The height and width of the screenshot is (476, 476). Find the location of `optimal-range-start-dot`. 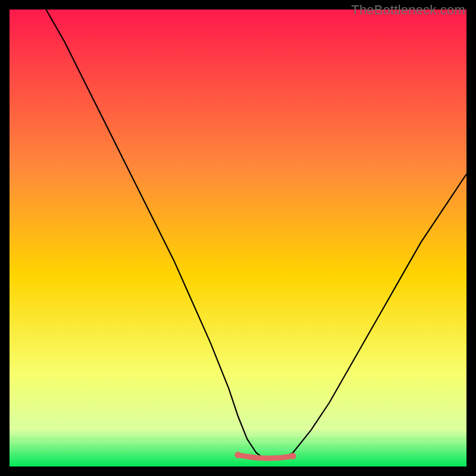

optimal-range-start-dot is located at coordinates (238, 455).